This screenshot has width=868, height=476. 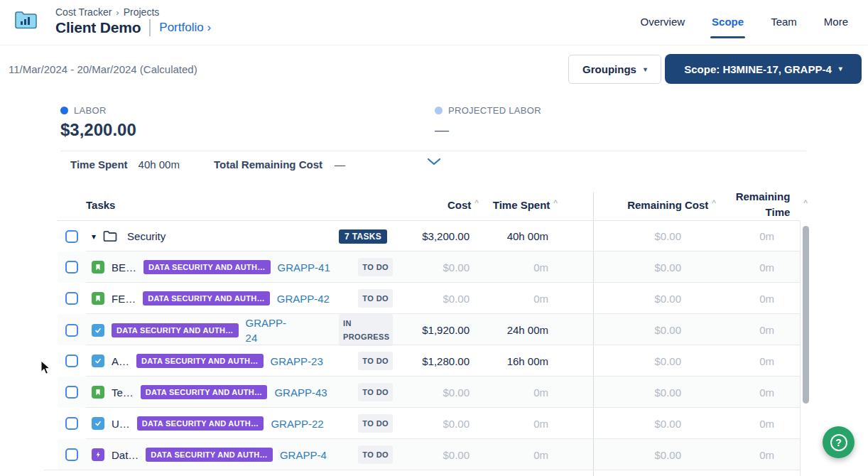 What do you see at coordinates (488, 131) in the screenshot?
I see `projected-labor-value: —` at bounding box center [488, 131].